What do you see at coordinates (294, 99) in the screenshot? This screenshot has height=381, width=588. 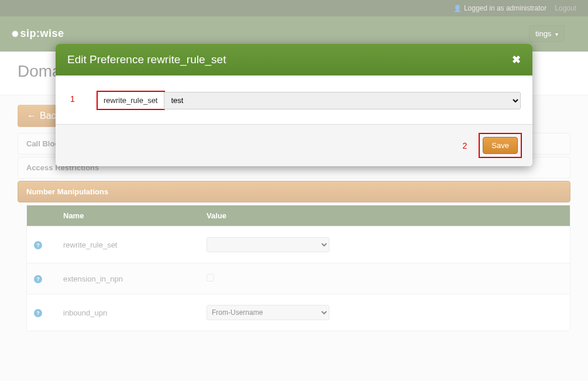 I see `modal-body: 1 rewrite_rule_set test` at bounding box center [294, 99].